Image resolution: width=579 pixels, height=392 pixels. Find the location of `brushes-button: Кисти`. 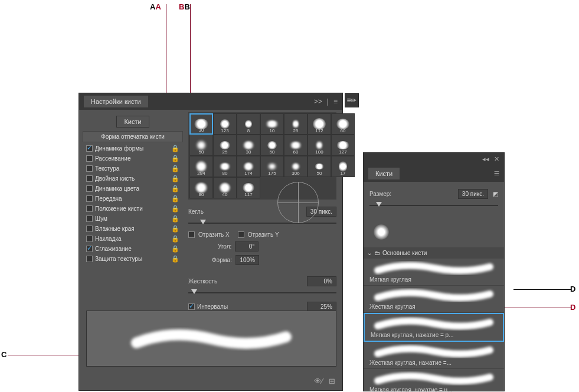

brushes-button: Кисти is located at coordinates (132, 122).